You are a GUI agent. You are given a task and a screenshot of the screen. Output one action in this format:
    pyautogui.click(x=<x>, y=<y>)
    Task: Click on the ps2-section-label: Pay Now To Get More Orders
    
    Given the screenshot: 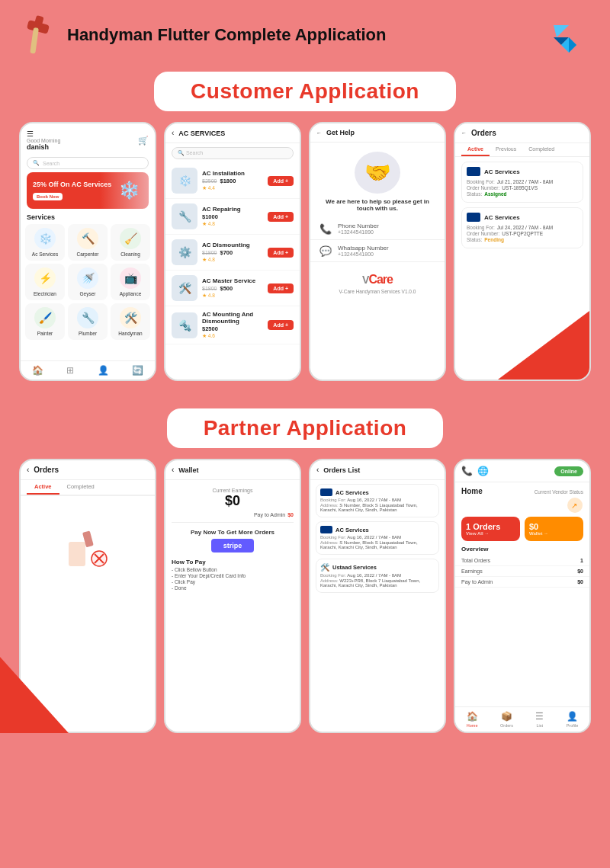 What is the action you would take?
    pyautogui.click(x=233, y=532)
    